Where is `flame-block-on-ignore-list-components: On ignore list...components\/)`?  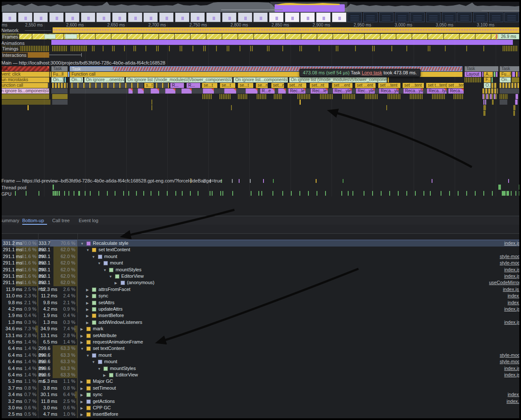 flame-block-on-ignore-list-components: On ignore list...components\/) is located at coordinates (261, 80).